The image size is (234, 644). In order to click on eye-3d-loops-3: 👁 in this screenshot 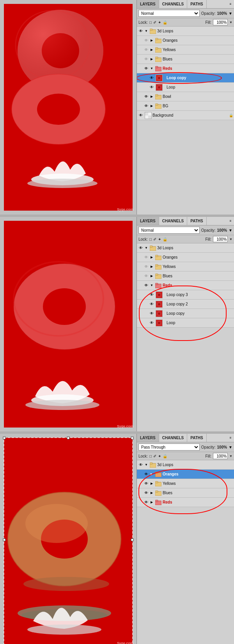, I will do `click(141, 465)`.